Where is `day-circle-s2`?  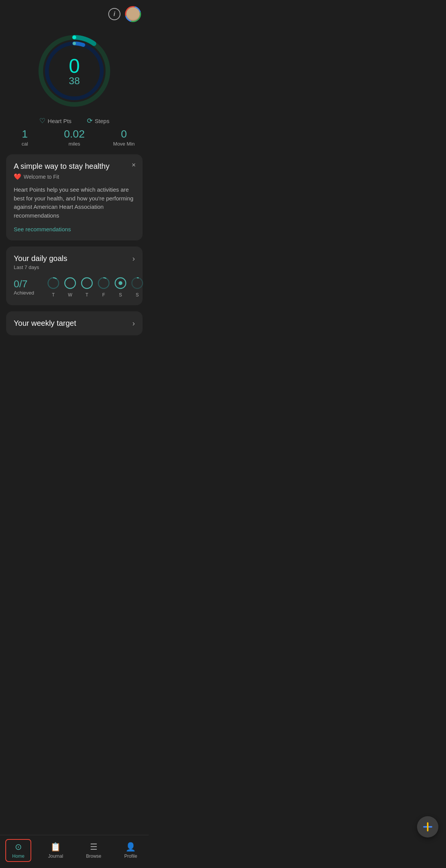 day-circle-s2 is located at coordinates (137, 283).